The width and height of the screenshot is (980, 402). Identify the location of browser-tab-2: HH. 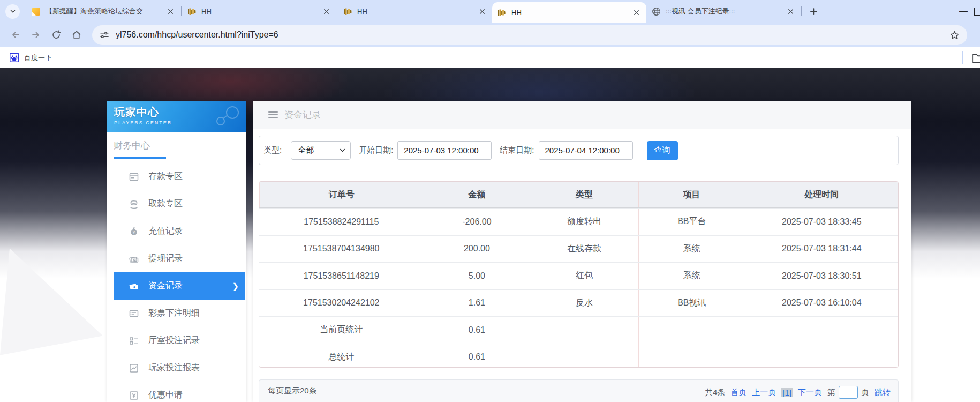
(259, 11).